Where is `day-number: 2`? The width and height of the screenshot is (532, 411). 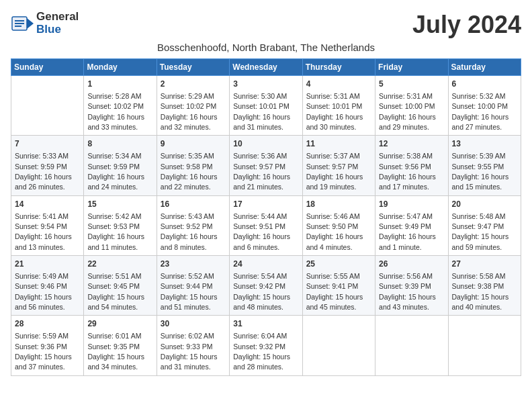
day-number: 2 is located at coordinates (193, 85).